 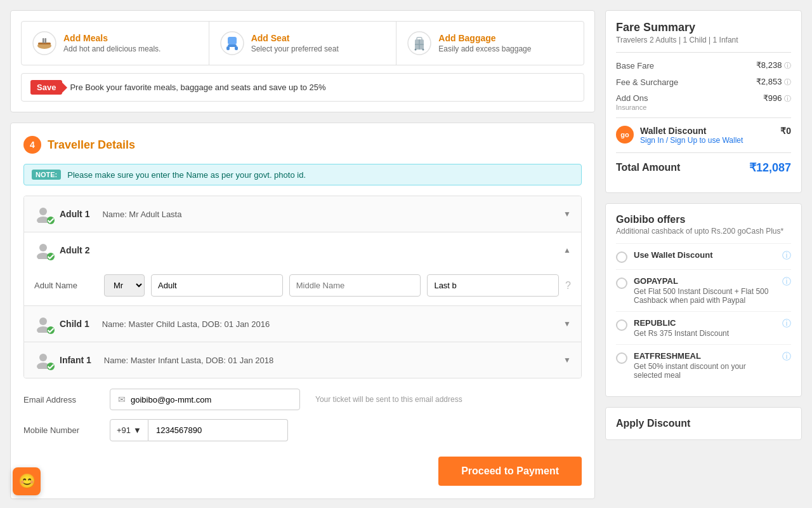 I want to click on step-badge: 4, so click(x=32, y=145).